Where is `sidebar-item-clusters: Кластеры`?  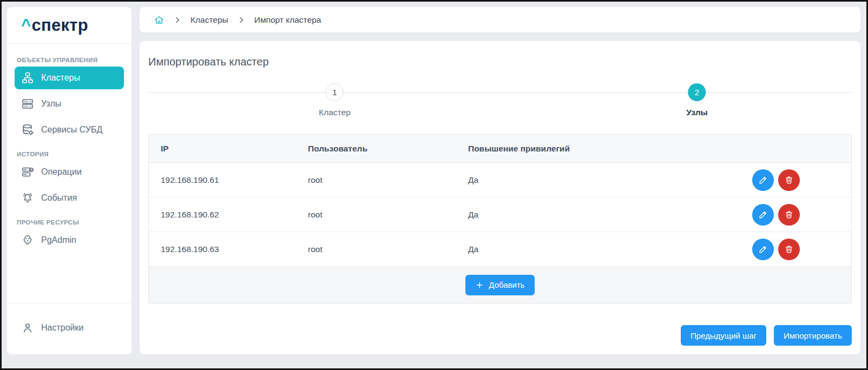
sidebar-item-clusters: Кластеры is located at coordinates (69, 78).